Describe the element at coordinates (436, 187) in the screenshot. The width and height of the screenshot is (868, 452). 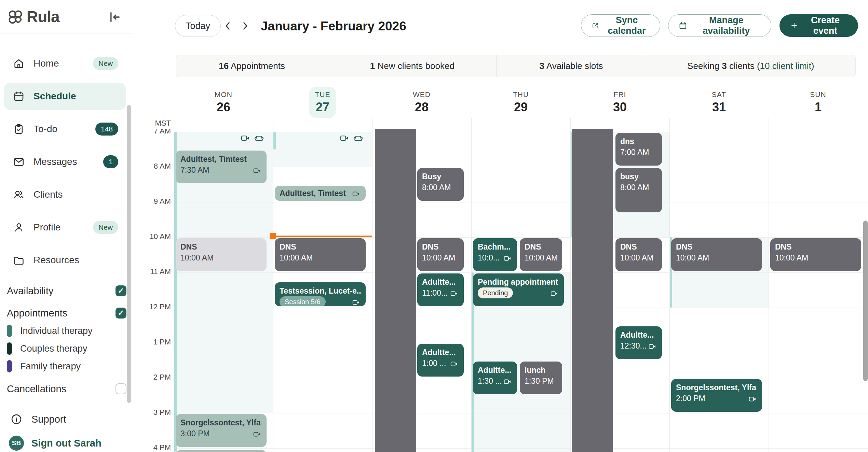
I see `event-time: 8:00 AM` at that location.